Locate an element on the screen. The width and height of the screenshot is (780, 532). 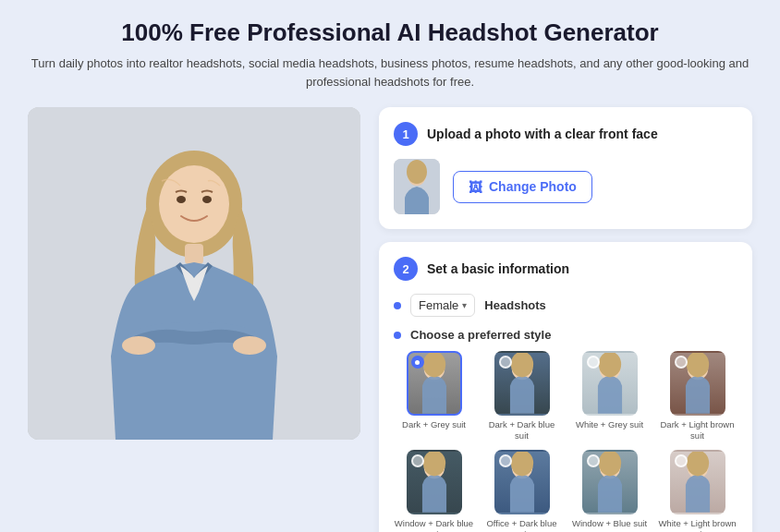
style-radio-dark-grey is located at coordinates (418, 362).